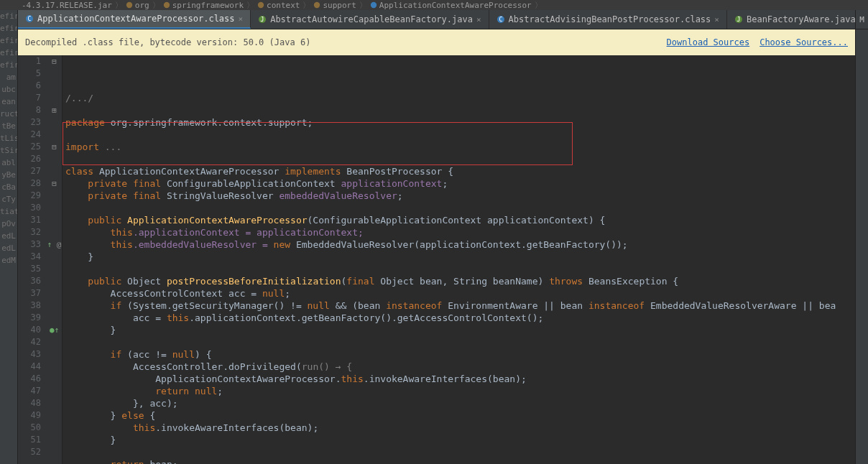 Image resolution: width=868 pixels, height=464 pixels. What do you see at coordinates (460, 184) in the screenshot?
I see `code-line: private final ConfigurableApplicationCon…` at bounding box center [460, 184].